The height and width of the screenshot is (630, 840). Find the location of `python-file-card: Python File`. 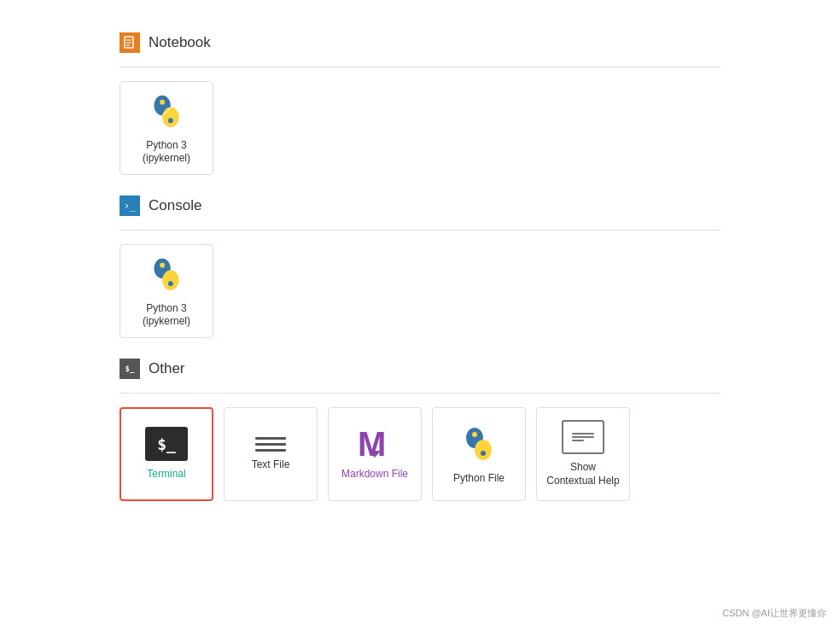

python-file-card: Python File is located at coordinates (479, 454).